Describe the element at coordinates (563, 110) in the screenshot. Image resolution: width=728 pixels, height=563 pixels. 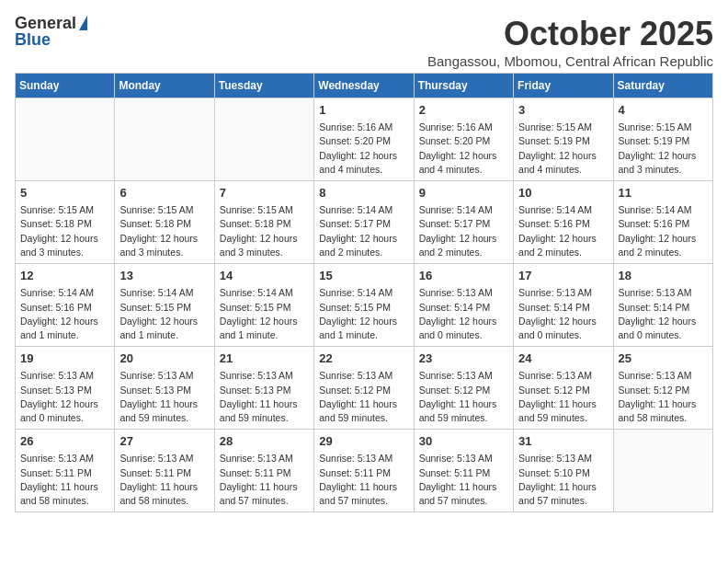
I see `day-number: 3` at that location.